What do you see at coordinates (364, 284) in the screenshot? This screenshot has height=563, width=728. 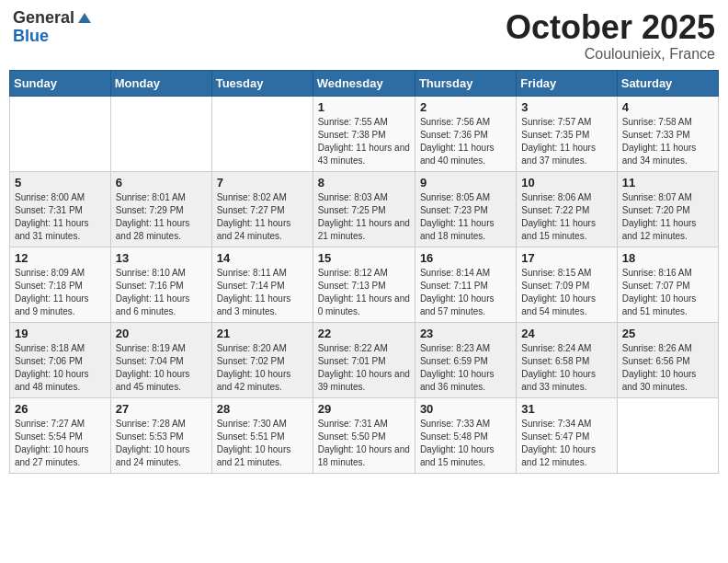 I see `calendar-cell: 15Sunrise: 8:12 AMSunset: 7:13 PMDayligh…` at bounding box center [364, 284].